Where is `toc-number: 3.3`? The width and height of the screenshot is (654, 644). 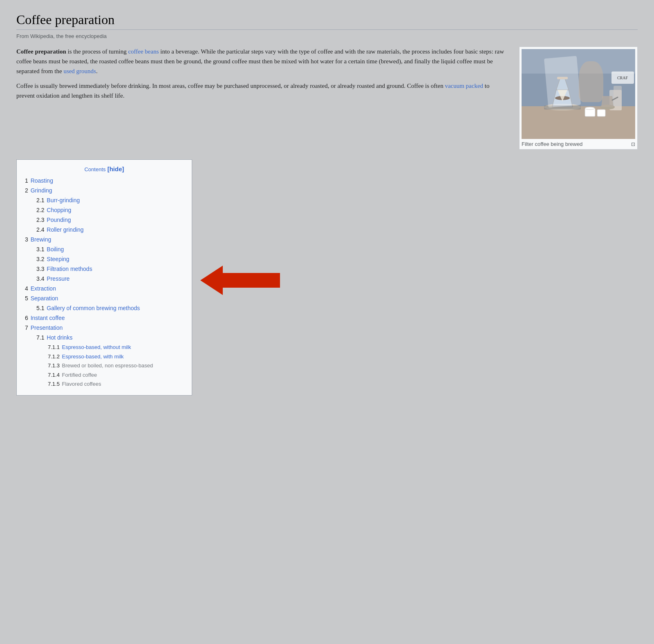 toc-number: 3.3 is located at coordinates (41, 269).